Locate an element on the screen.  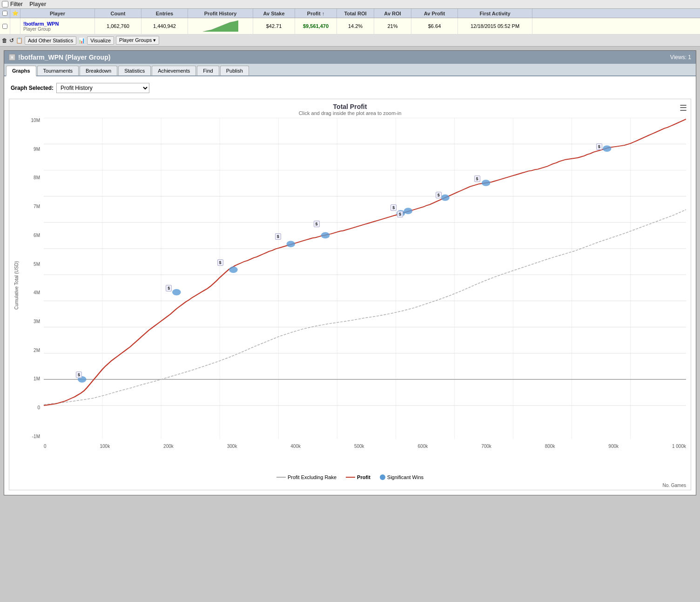
col-total-roi: Total ROI is located at coordinates (356, 13).